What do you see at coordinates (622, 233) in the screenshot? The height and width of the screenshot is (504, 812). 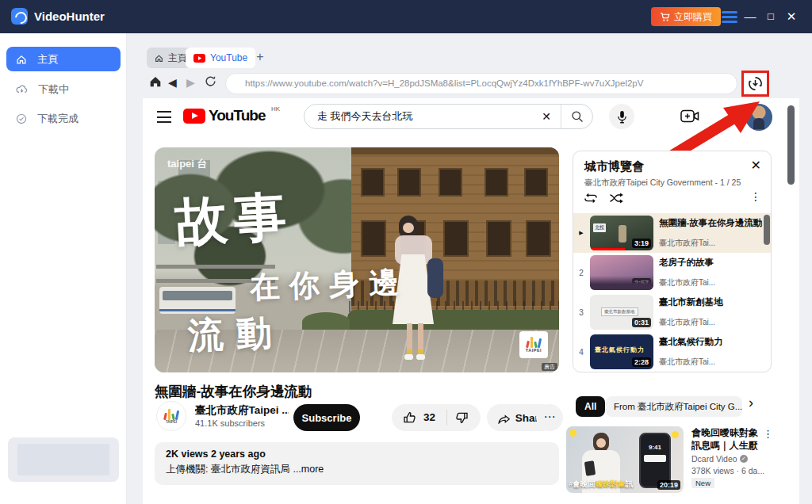 I see `playlist-thumbnail: 北投 3:19` at bounding box center [622, 233].